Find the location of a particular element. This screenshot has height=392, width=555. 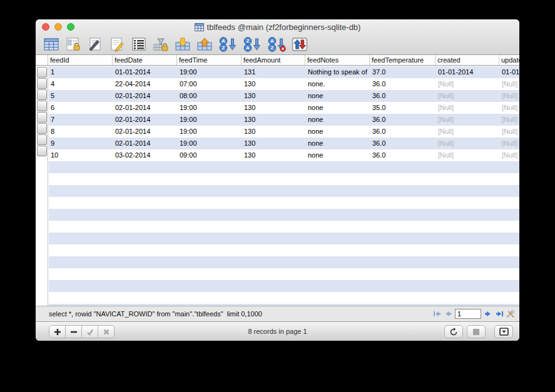

column-header-feedNotes: feedNotes is located at coordinates (338, 60).